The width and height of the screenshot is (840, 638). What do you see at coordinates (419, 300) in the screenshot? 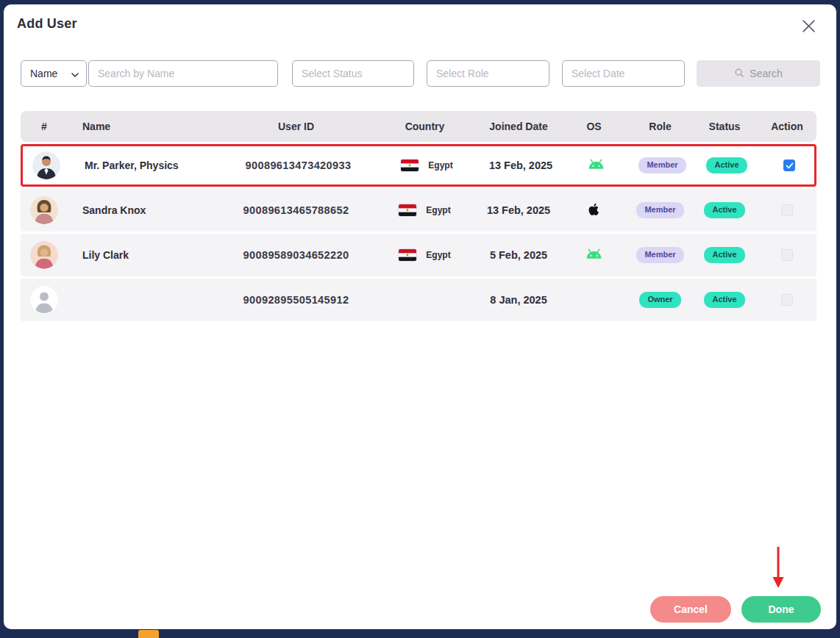
I see `table-row: 90092895505145912 8 Jan, 2025 Owner Acti…` at bounding box center [419, 300].